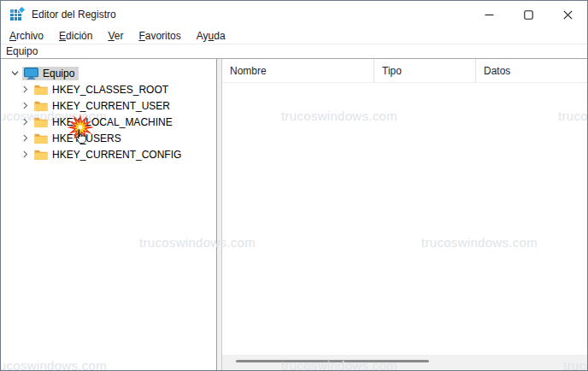  What do you see at coordinates (50, 74) in the screenshot?
I see `tree-selection-highlight: Equipo` at bounding box center [50, 74].